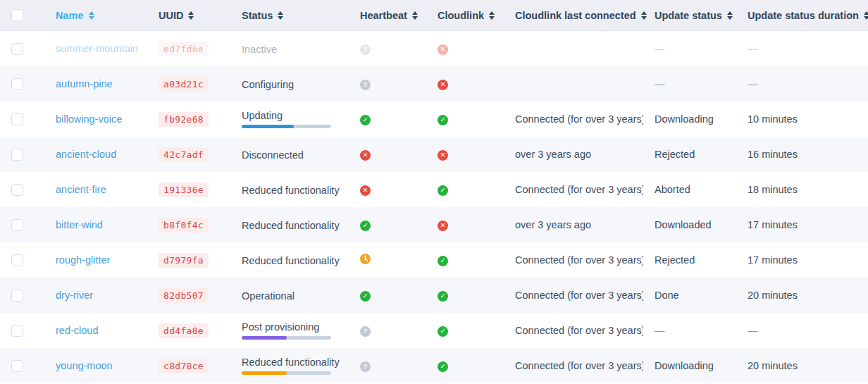 The height and width of the screenshot is (384, 868). What do you see at coordinates (772, 225) in the screenshot?
I see `update-duration-label: 17 minutes` at bounding box center [772, 225].